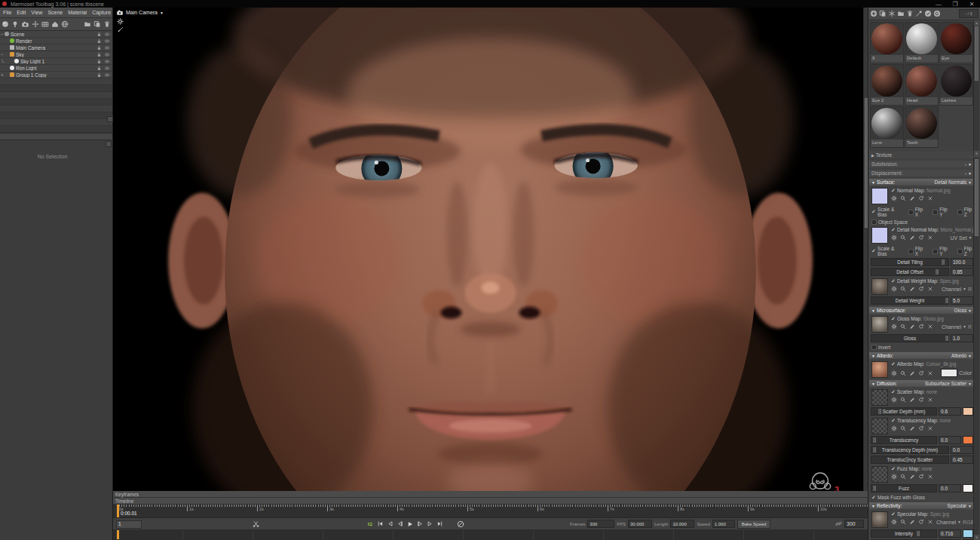 The image size is (980, 540). What do you see at coordinates (908, 469) in the screenshot?
I see `map-label: Fuzz Map:` at bounding box center [908, 469].